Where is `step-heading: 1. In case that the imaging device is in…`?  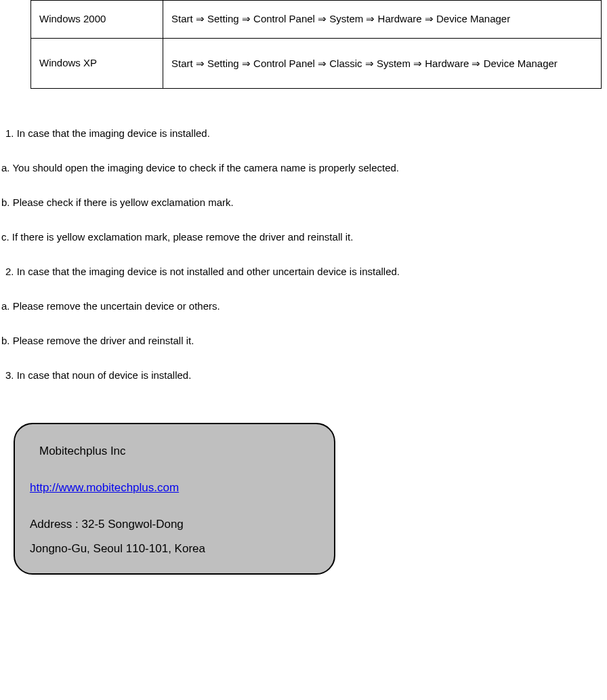 step-heading: 1. In case that the imaging device is in… is located at coordinates (304, 133).